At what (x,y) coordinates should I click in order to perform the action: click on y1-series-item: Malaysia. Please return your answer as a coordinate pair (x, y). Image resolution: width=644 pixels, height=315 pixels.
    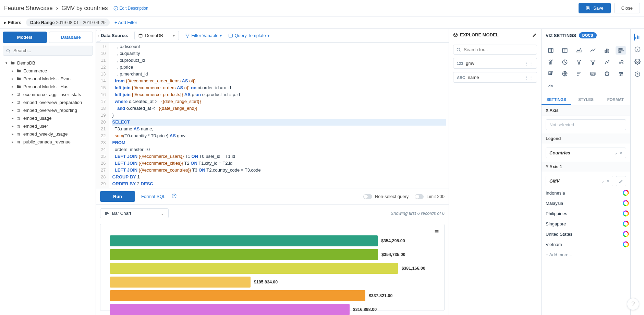
    Looking at the image, I should click on (586, 203).